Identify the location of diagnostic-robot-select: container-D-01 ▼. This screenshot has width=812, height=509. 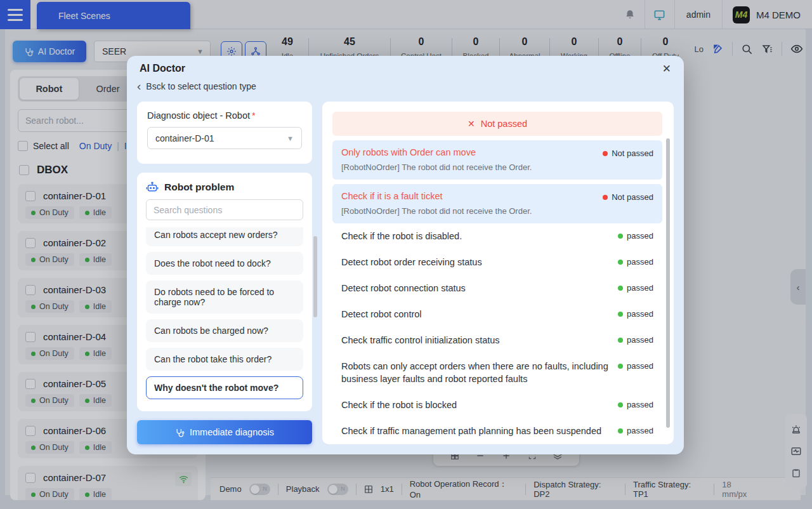
(225, 138).